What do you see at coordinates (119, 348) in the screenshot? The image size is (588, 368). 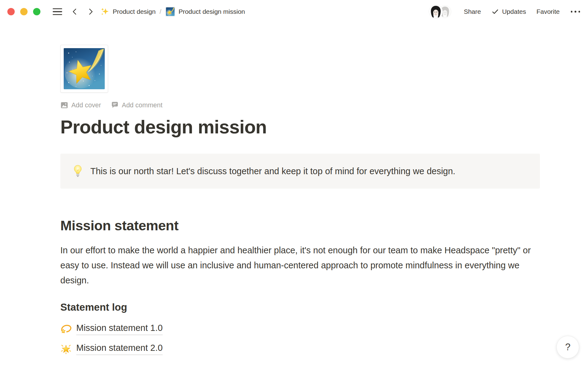 I see `page-link-label: Mission statement 2.0` at bounding box center [119, 348].